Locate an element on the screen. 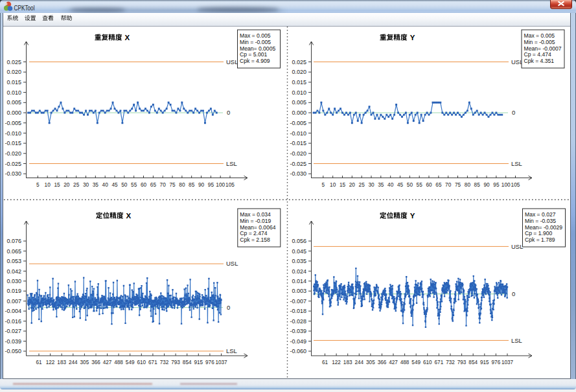 The width and height of the screenshot is (576, 392). svg-text: 75 is located at coordinates (458, 185).